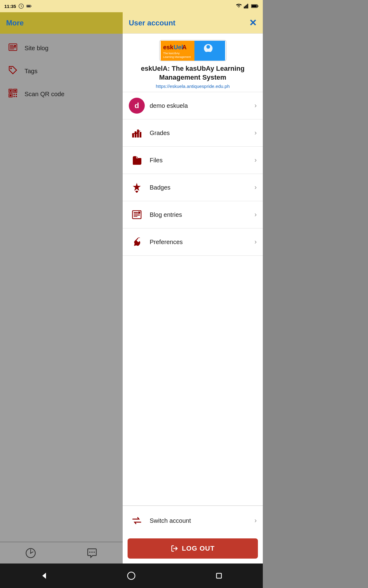  I want to click on tag-icon, so click(13, 71).